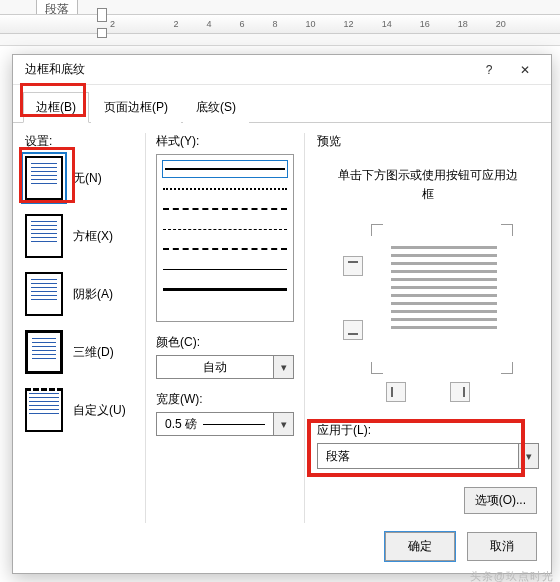 The height and width of the screenshot is (582, 560). What do you see at coordinates (512, 576) in the screenshot?
I see `watermark-text: 头条@玖点时光` at bounding box center [512, 576].